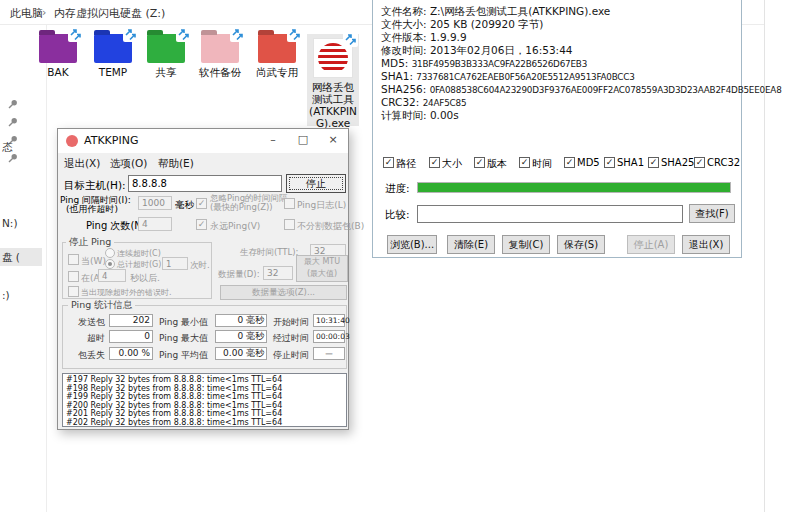 The width and height of the screenshot is (800, 512). What do you see at coordinates (434, 162) in the screenshot?
I see `hash-option-checkbox-大小` at bounding box center [434, 162].